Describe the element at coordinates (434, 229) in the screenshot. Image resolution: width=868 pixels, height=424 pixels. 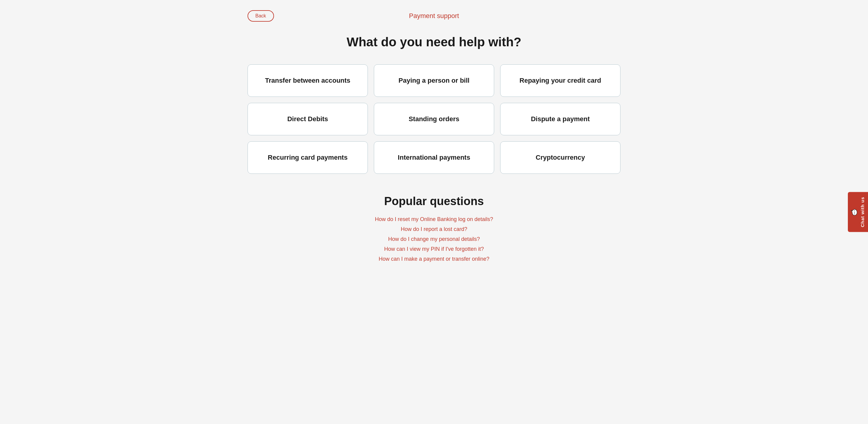
I see `popular-section: Popular questions How do I reset my Onli…` at that location.